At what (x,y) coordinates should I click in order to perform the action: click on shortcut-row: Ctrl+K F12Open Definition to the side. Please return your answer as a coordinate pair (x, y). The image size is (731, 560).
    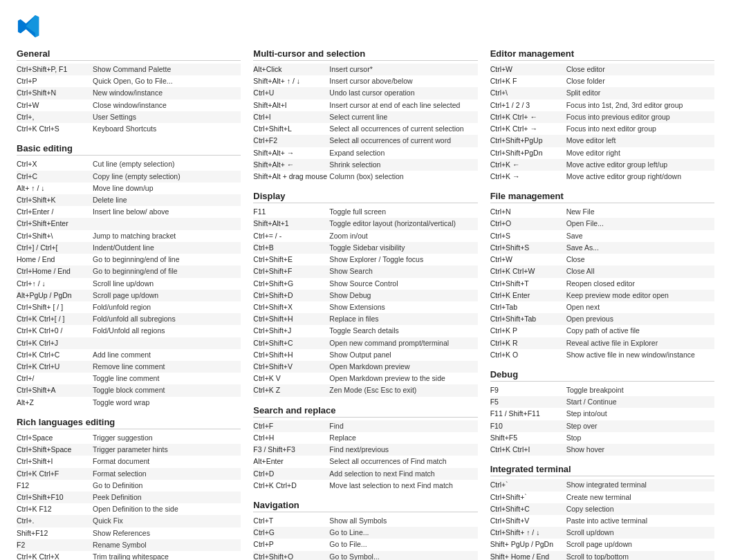
    Looking at the image, I should click on (129, 509).